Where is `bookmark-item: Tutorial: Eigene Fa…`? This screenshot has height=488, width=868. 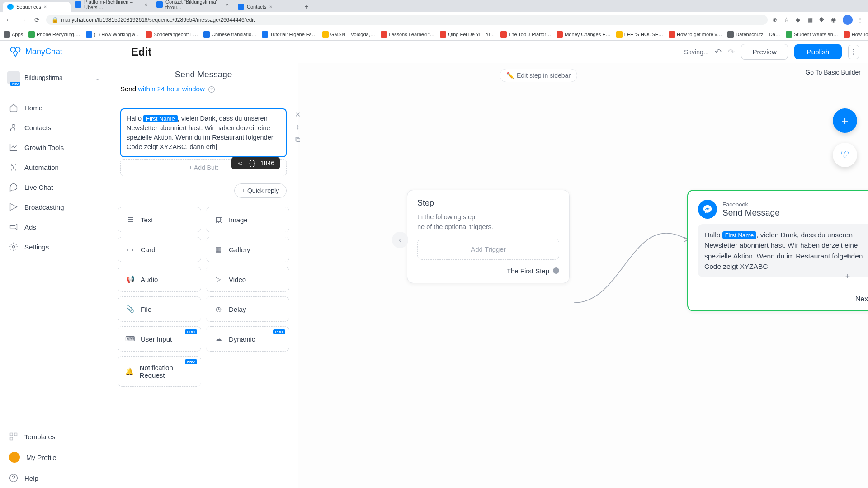
bookmark-item: Tutorial: Eigene Fa… is located at coordinates (289, 34).